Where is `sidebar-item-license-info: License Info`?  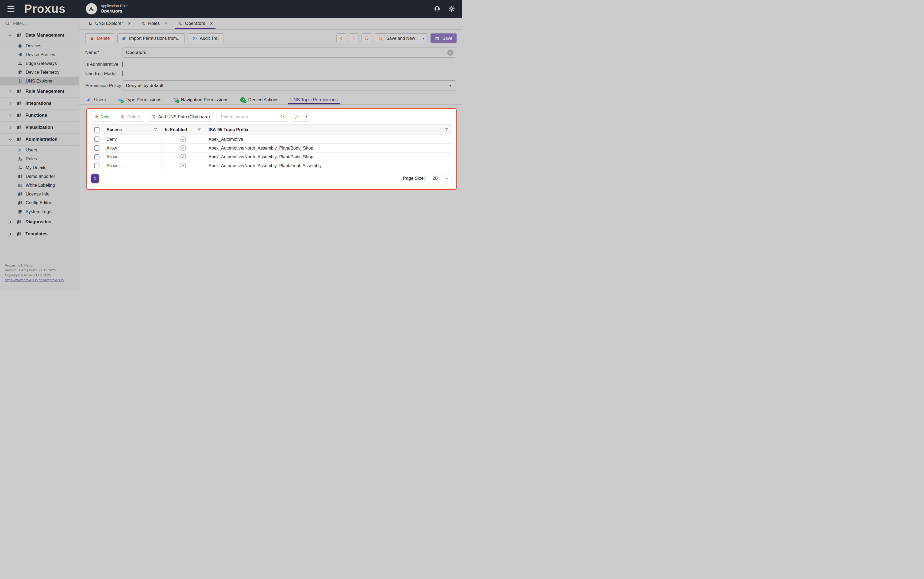
sidebar-item-license-info: License Info is located at coordinates (39, 194).